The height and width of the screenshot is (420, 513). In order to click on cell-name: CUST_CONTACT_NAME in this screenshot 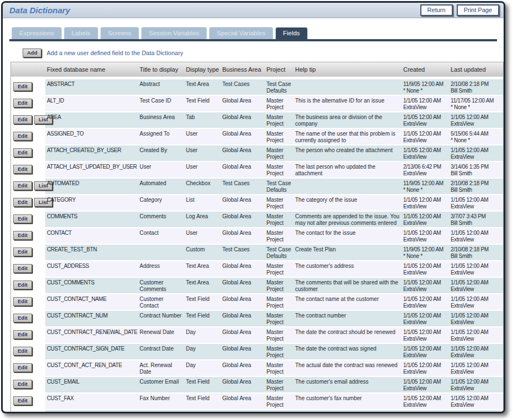, I will do `click(92, 303)`.